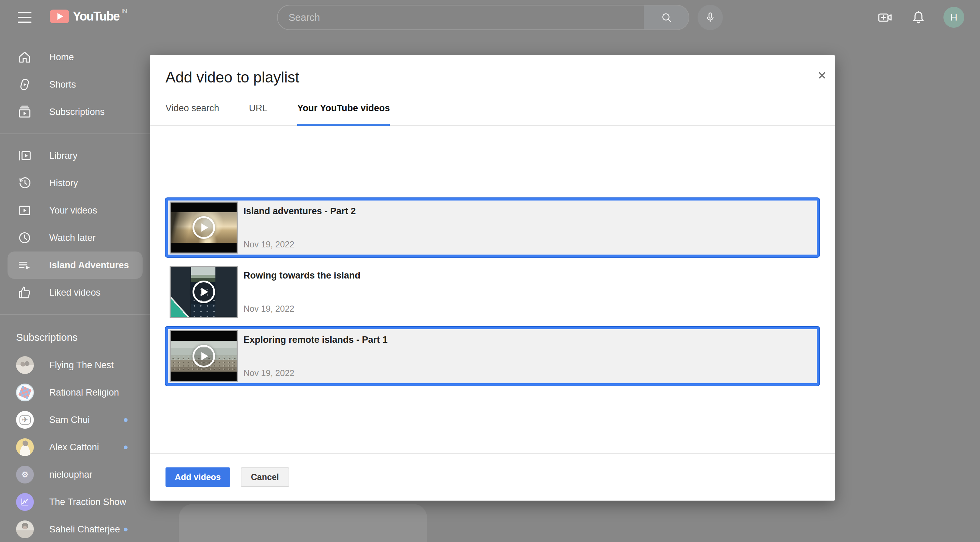  Describe the element at coordinates (344, 111) in the screenshot. I see `tab-your-youtube-videos: Your YouTube videos` at that location.